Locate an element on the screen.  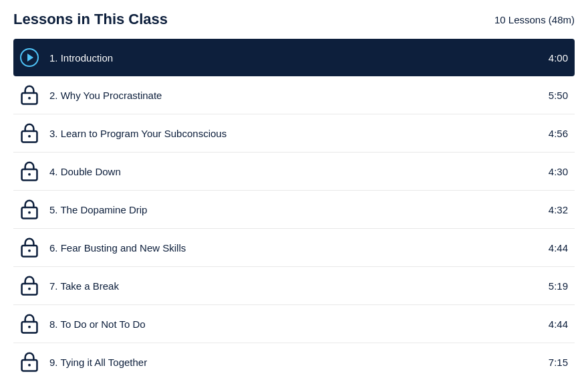
lesson-item: 9. Tying it All Together7:15 is located at coordinates (294, 361).